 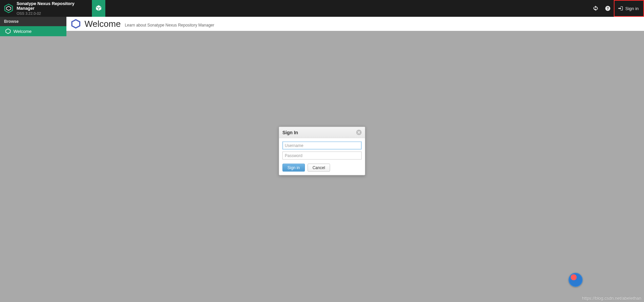 I want to click on signin-label: Sign in, so click(x=632, y=9).